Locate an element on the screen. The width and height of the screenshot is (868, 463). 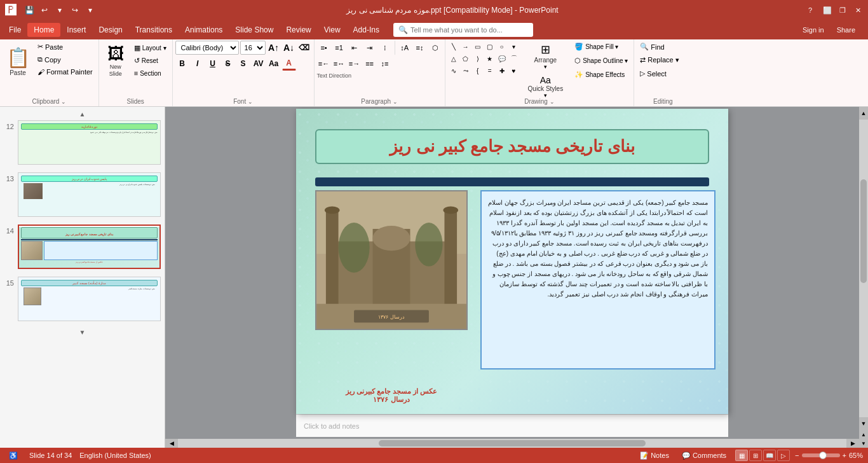
shape-line: ╲ is located at coordinates (454, 46).